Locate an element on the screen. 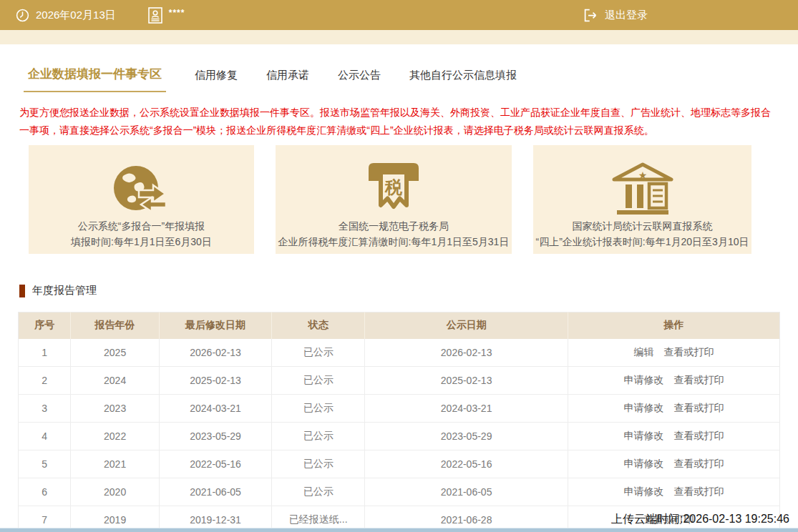  cell-actions: 编辑查看或打印 is located at coordinates (674, 353).